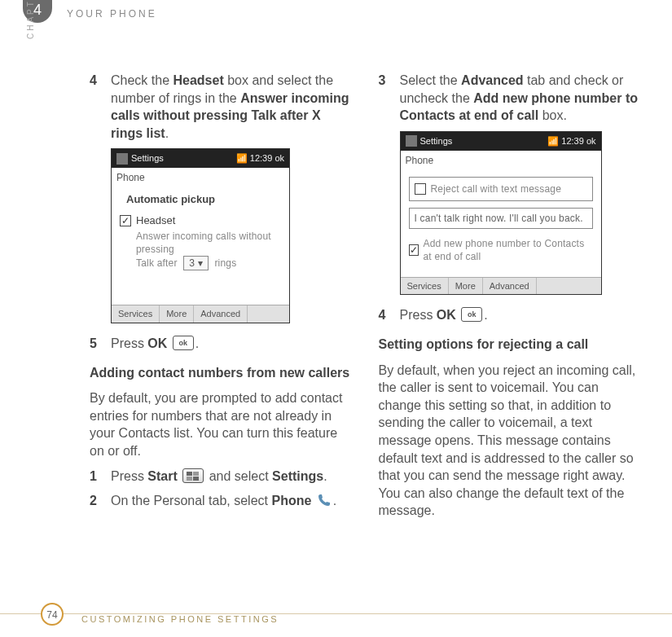 This screenshot has height=637, width=672. Describe the element at coordinates (100, 344) in the screenshot. I see `step-number: 5` at that location.